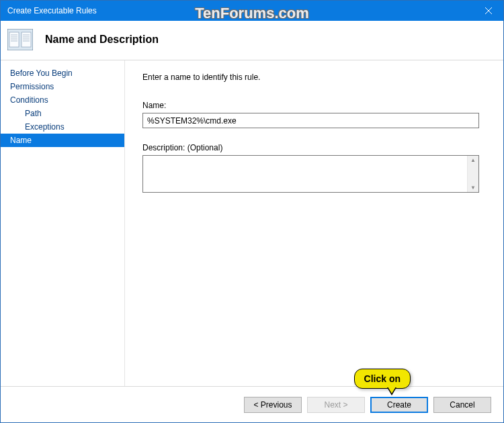  Describe the element at coordinates (20, 40) in the screenshot. I see `wizard-icon` at that location.